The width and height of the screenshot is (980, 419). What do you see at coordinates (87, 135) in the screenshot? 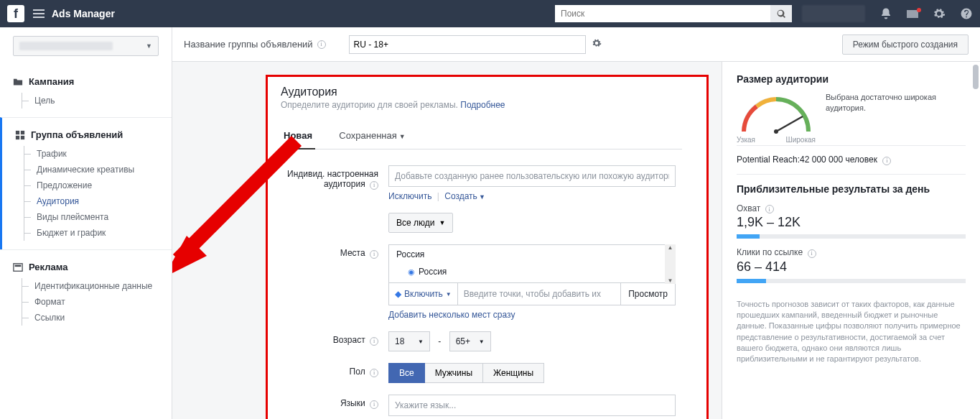
I see `nav-head-adset: Группа объявлений` at bounding box center [87, 135].